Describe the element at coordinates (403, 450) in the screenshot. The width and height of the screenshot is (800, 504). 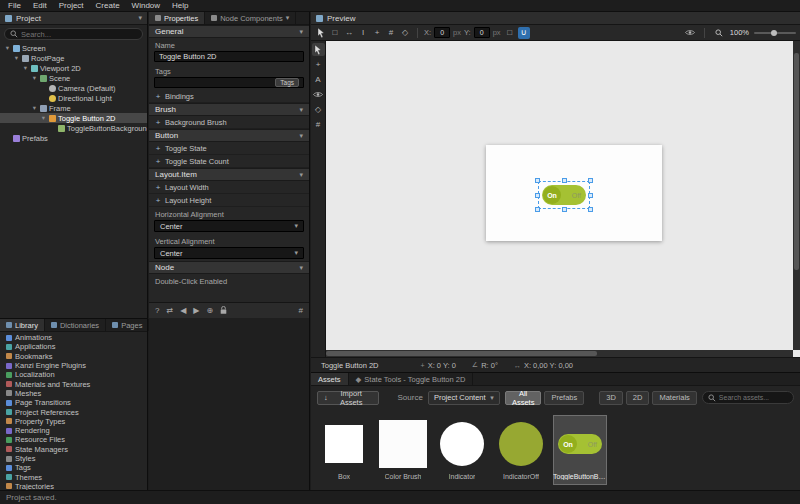
I see `asset-color-brush: Color Brush` at that location.